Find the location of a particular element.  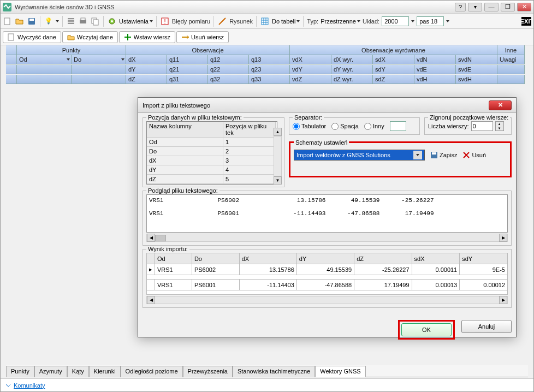

skip-rows-up: ▲ is located at coordinates (500, 124).